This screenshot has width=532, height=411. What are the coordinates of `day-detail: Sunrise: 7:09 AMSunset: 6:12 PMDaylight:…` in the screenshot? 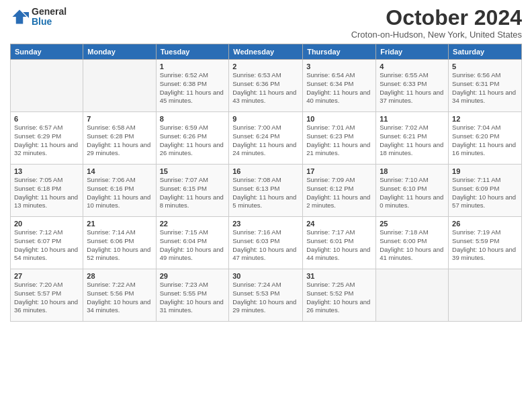 It's located at (339, 192).